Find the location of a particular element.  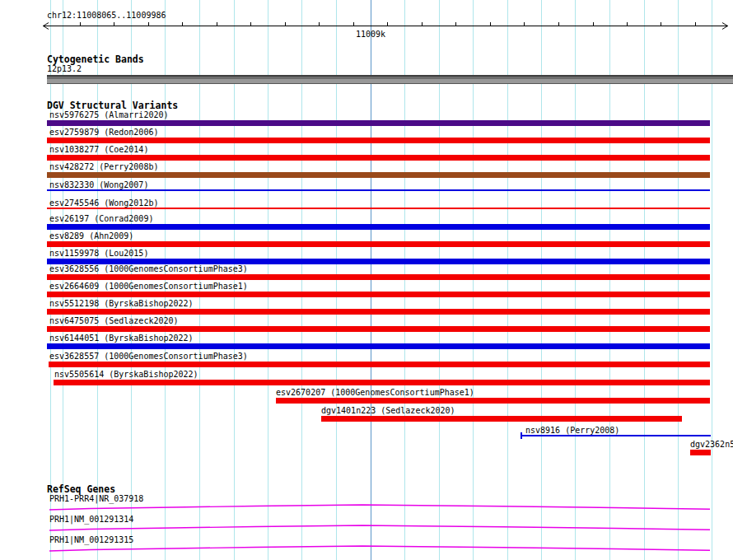

variant-bar-esv2670207 is located at coordinates (493, 400).